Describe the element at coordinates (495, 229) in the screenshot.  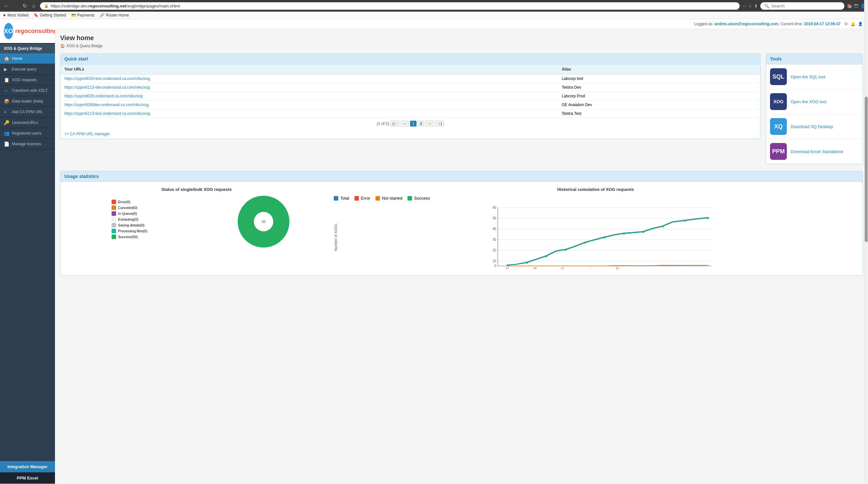
I see `svg-text: 40` at that location.